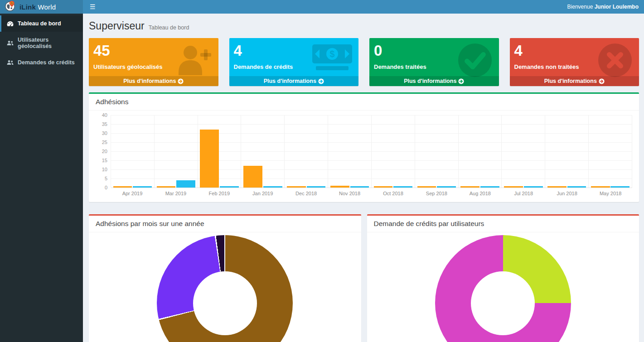 The image size is (644, 342). Describe the element at coordinates (577, 187) in the screenshot. I see `bar-blue-jun-2018` at that location.